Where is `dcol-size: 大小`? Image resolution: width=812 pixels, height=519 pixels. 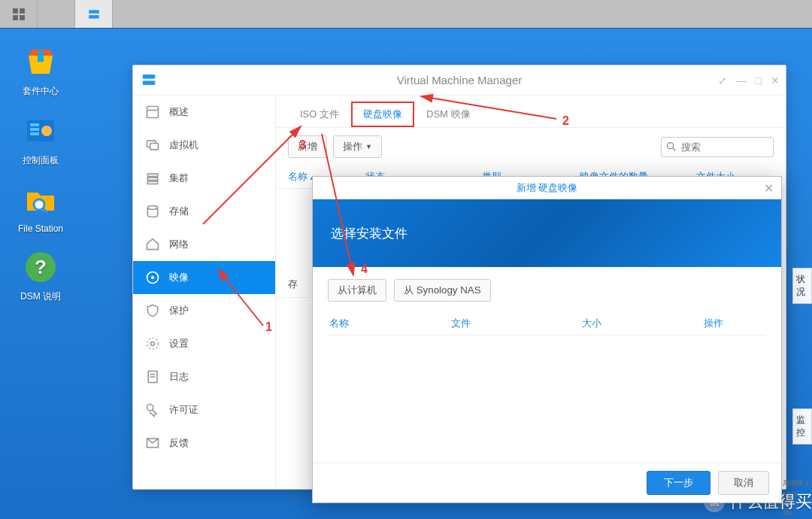 dcol-size: 大小 is located at coordinates (643, 323).